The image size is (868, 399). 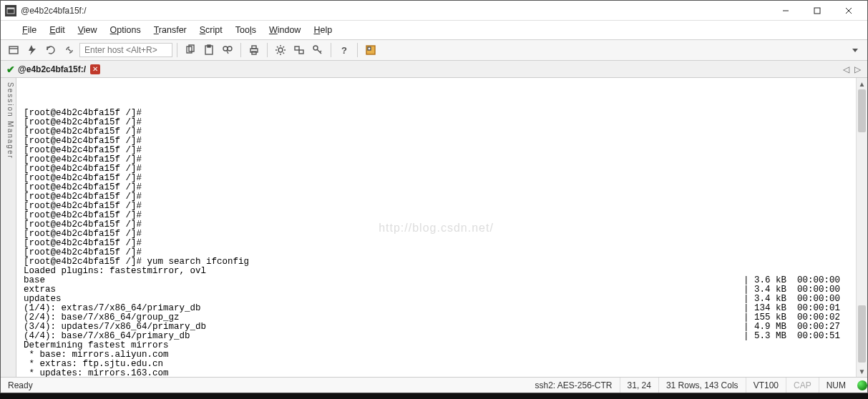 What do you see at coordinates (57, 30) in the screenshot?
I see `menu-edit: Edit` at bounding box center [57, 30].